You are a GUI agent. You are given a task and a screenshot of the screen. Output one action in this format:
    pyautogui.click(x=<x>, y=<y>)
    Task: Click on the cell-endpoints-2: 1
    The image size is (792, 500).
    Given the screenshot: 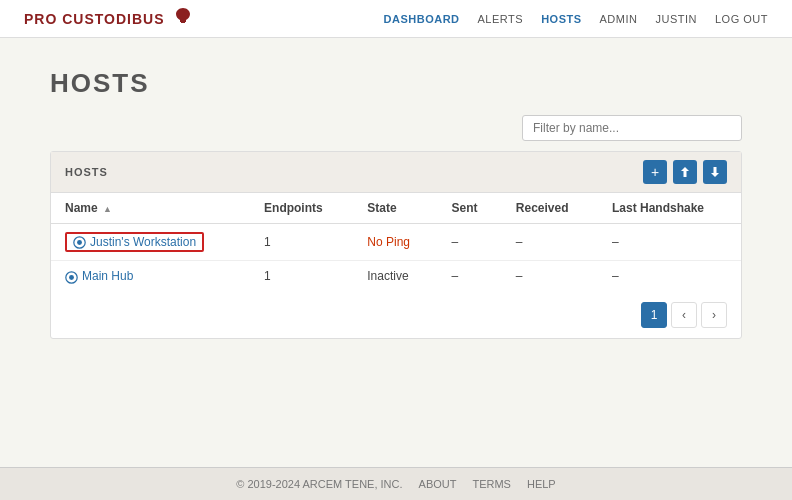 What is the action you would take?
    pyautogui.click(x=302, y=276)
    